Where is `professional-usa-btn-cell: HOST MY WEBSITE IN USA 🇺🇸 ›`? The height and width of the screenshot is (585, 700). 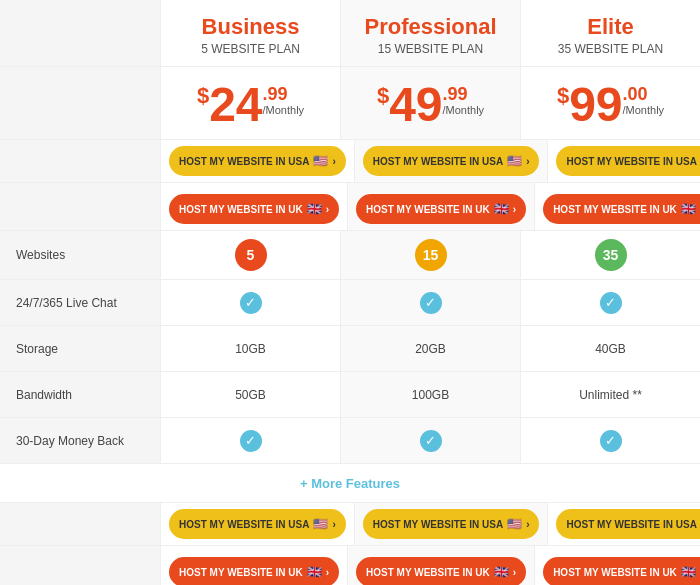 professional-usa-btn-cell: HOST MY WEBSITE IN USA 🇺🇸 › is located at coordinates (451, 161).